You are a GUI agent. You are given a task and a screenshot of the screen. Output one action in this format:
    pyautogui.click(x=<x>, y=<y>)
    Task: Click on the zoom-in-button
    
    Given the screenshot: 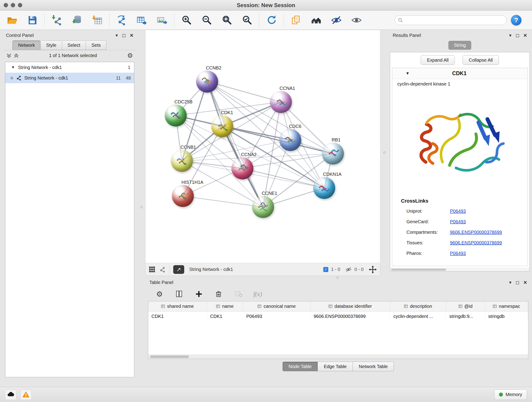 What is the action you would take?
    pyautogui.click(x=187, y=20)
    